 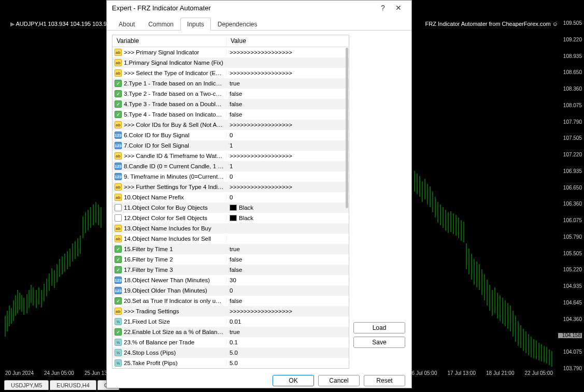 What do you see at coordinates (169, 73) in the screenshot?
I see `variable-cell: ab>>> Select the Type of Indicator (Enab…` at bounding box center [169, 73].